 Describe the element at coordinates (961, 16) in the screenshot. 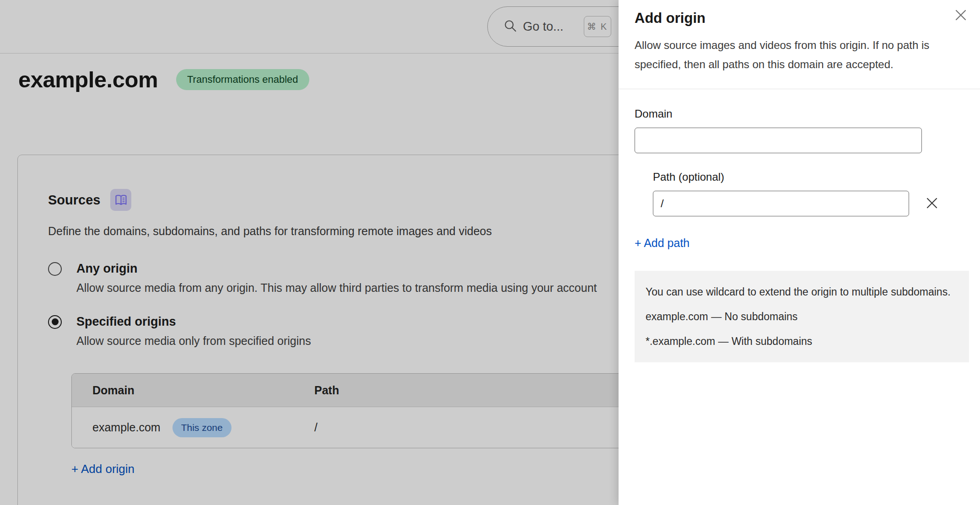

I see `close-panel-button` at that location.